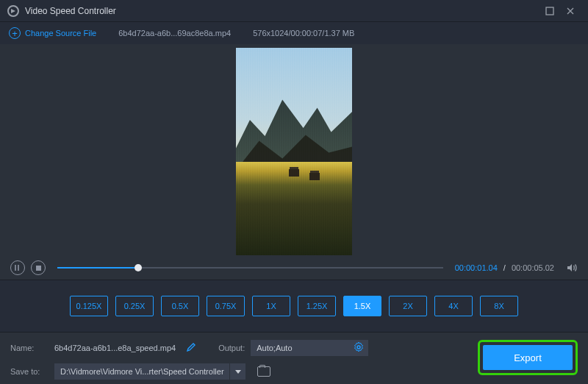 The width and height of the screenshot is (588, 384). I want to click on output-format-select: Auto;Auto, so click(309, 348).